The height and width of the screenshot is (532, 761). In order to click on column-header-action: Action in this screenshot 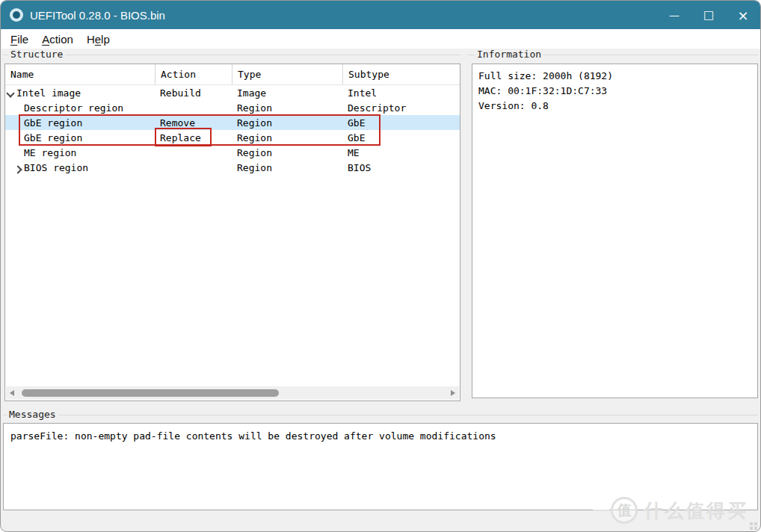, I will do `click(193, 75)`.